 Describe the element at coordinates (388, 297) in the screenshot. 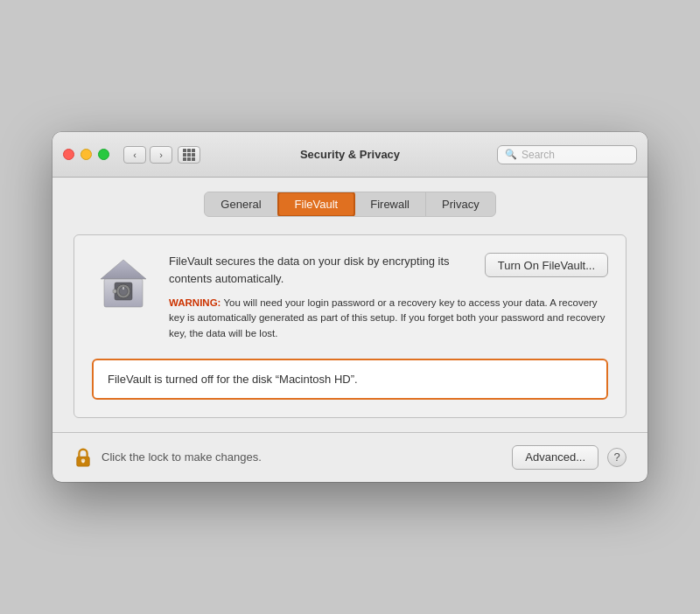

I see `description-area: FileVault secures the data on your disk …` at that location.